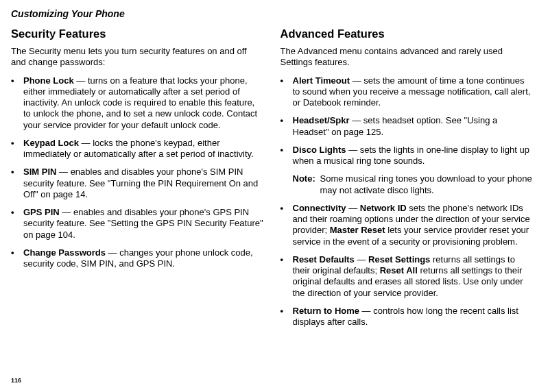 The image size is (537, 392). Describe the element at coordinates (407, 58) in the screenshot. I see `advanced-intro: The Advanced menu contains advanced and …` at that location.